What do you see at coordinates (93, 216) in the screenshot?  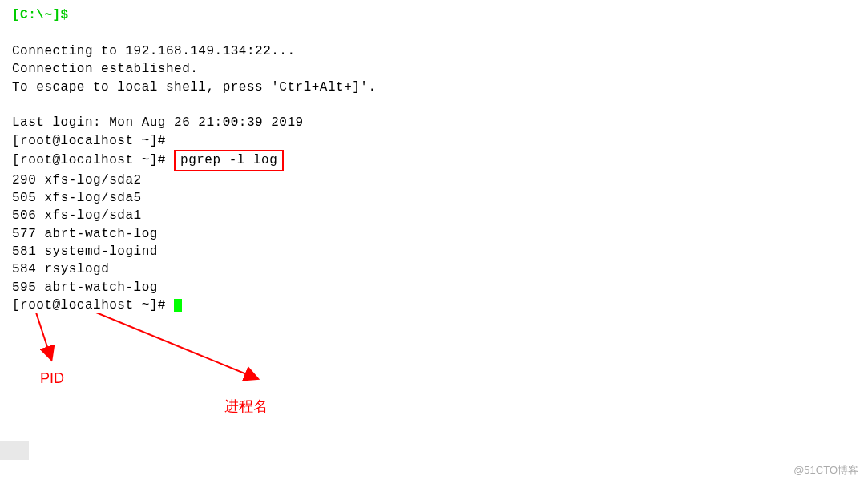 I see `process-name: xfs-log/sda1` at bounding box center [93, 216].